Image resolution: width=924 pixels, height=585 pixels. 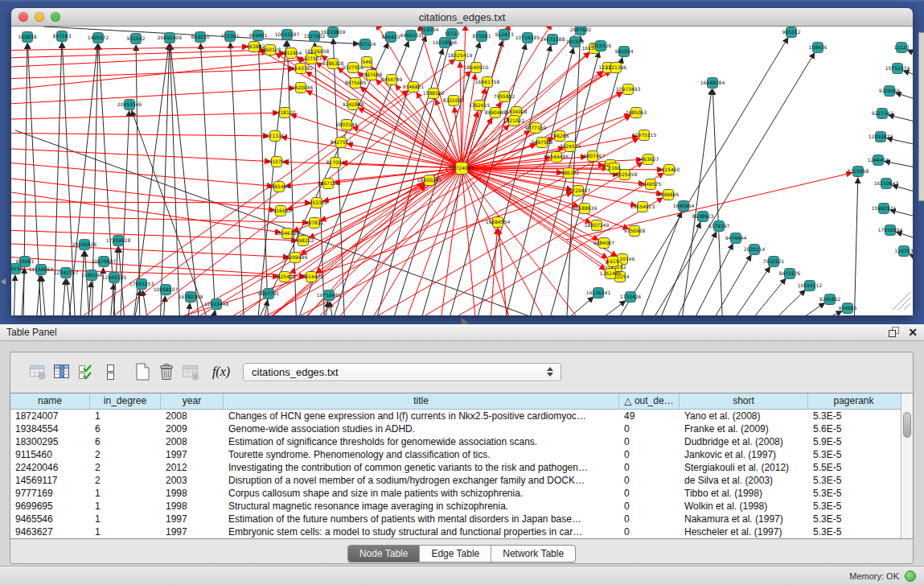 I want to click on graph-node: 9857791, so click(x=269, y=295).